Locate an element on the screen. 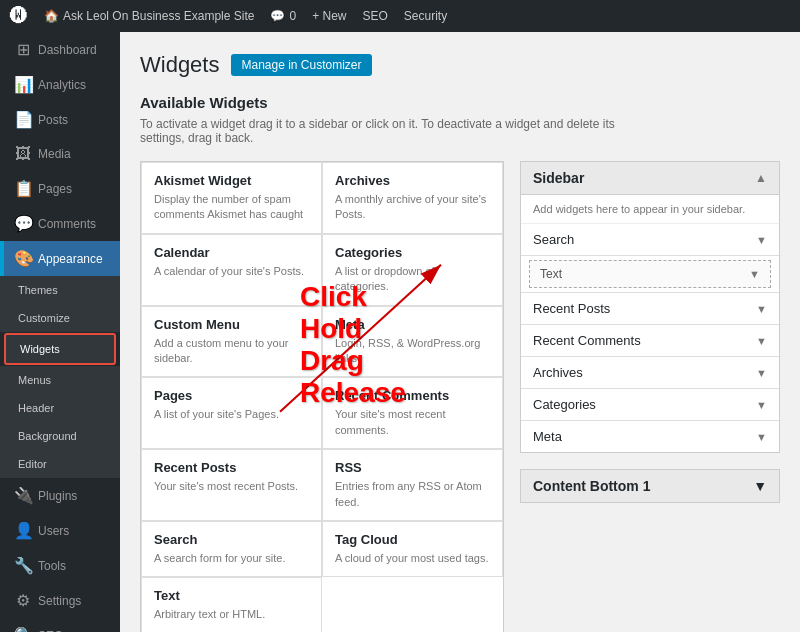 Image resolution: width=800 pixels, height=632 pixels. sidebar-item-plugins: 🔌 Plugins is located at coordinates (60, 496).